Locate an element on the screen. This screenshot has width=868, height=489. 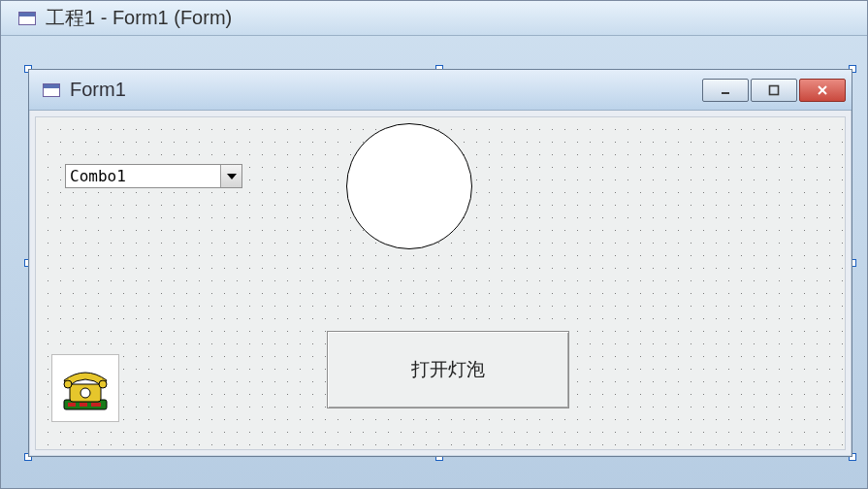
window-buttons is located at coordinates (774, 90).